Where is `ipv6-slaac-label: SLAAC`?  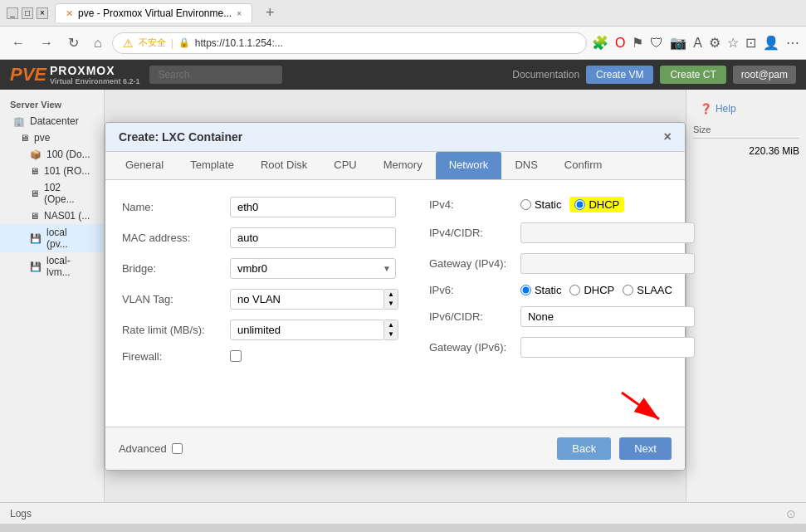 ipv6-slaac-label: SLAAC is located at coordinates (654, 290).